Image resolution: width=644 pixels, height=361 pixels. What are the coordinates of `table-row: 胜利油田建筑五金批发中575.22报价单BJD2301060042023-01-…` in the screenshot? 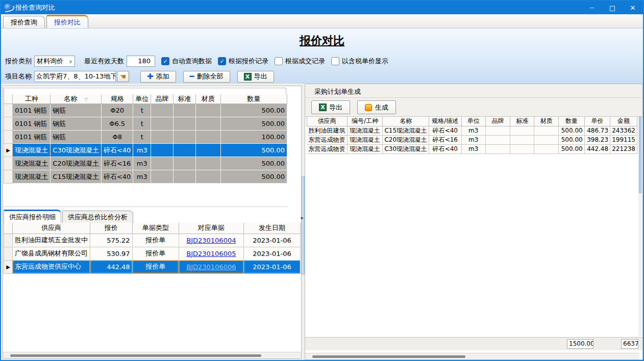 It's located at (152, 240).